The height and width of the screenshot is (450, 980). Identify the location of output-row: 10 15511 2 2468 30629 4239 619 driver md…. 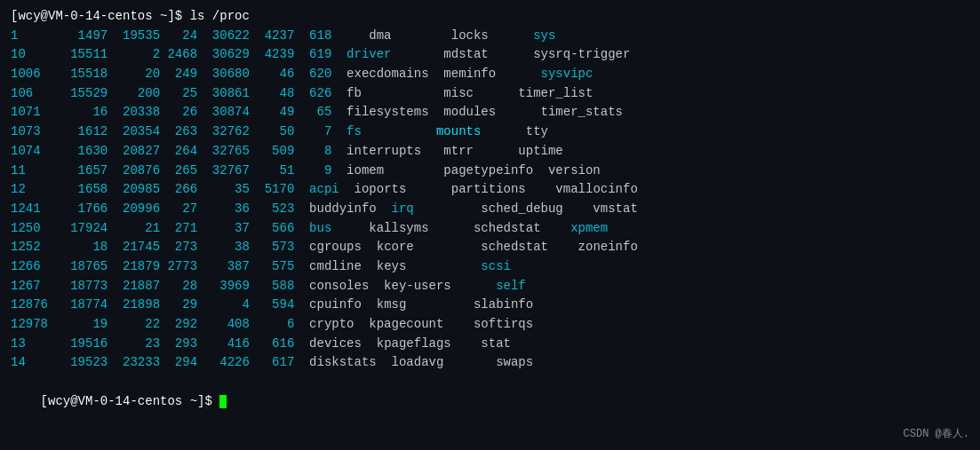
(490, 55).